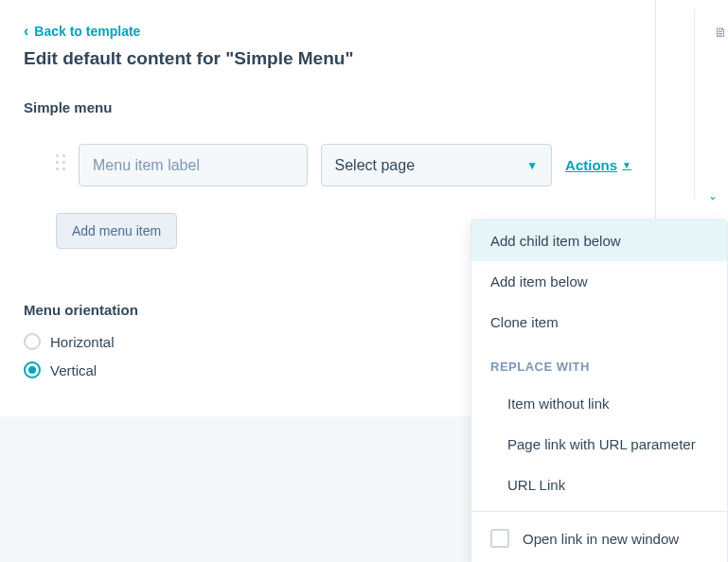 The width and height of the screenshot is (728, 562). What do you see at coordinates (599, 484) in the screenshot?
I see `dropdown-url-link: URL Link` at bounding box center [599, 484].